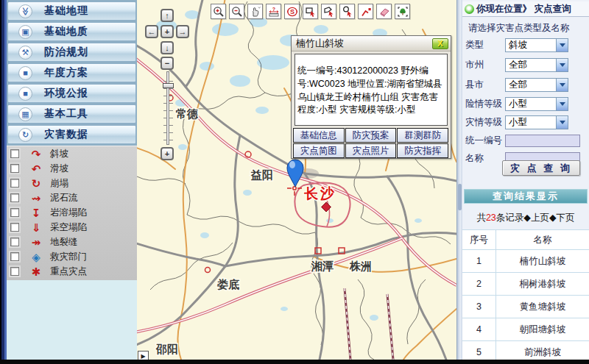  Describe the element at coordinates (274, 12) in the screenshot. I see `measure-icon: ?` at that location.